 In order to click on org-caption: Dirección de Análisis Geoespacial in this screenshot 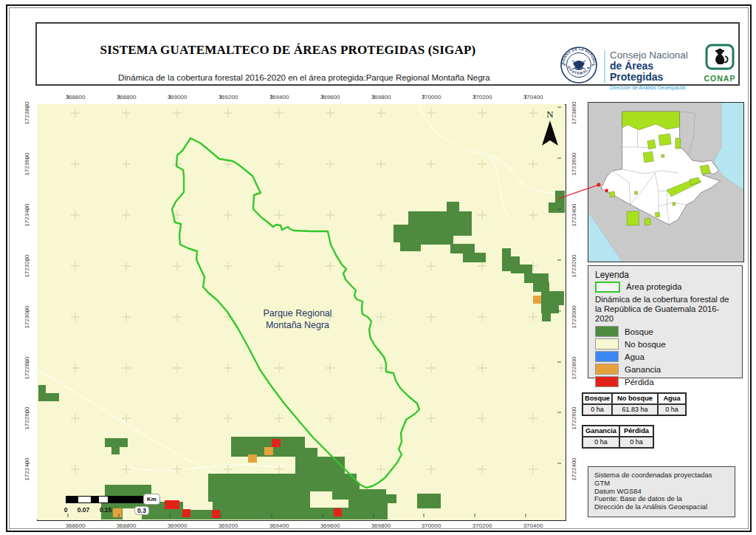, I will do `click(658, 87)`.